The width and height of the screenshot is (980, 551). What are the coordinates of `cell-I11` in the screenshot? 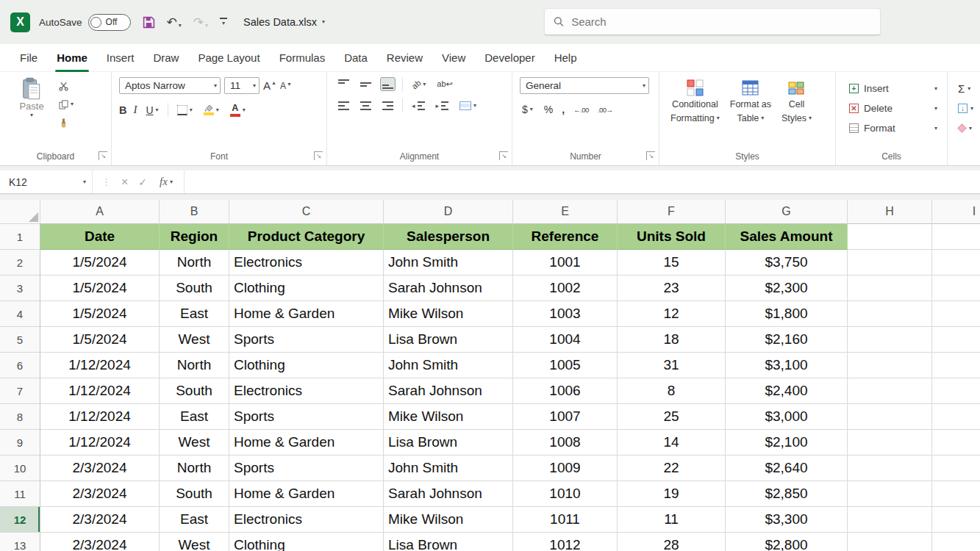 It's located at (956, 494).